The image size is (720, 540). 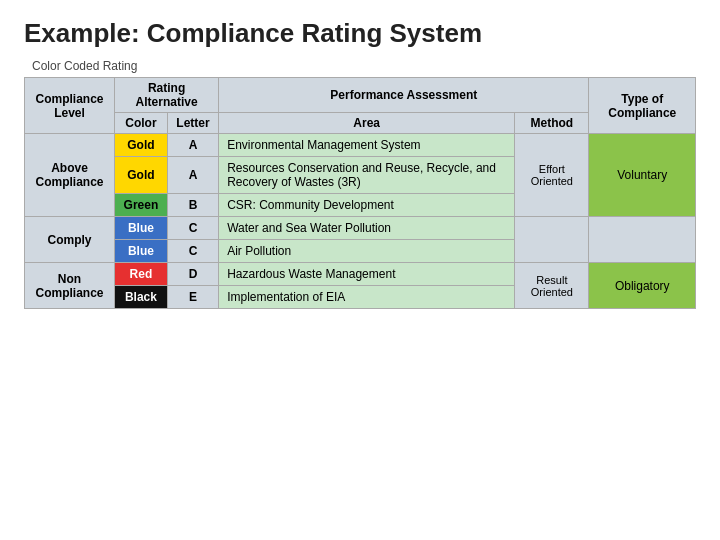 I want to click on color-coded-label: Color Coded Rating, so click(x=364, y=66).